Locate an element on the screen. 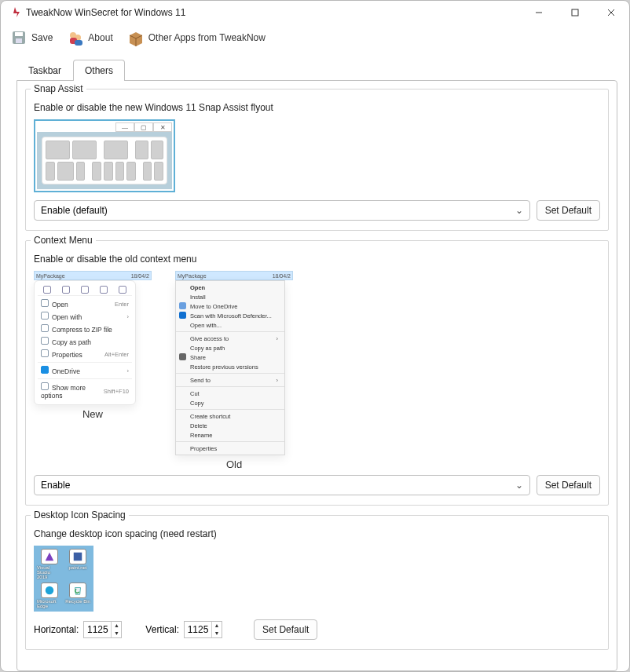 This screenshot has height=672, width=630. dis-desc: Change desktop icon spacing (need restar… is located at coordinates (317, 534).